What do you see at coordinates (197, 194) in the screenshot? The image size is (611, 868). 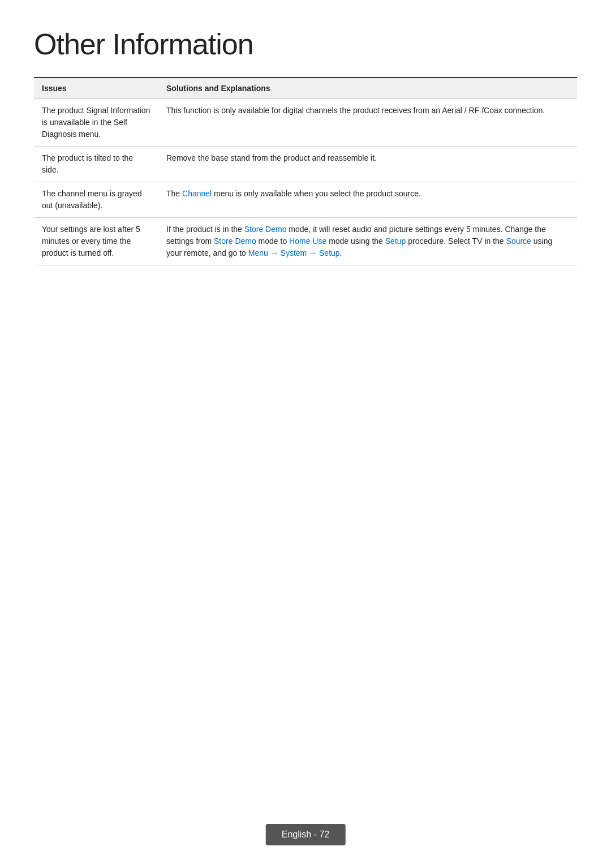 I see `link-text: Channel` at bounding box center [197, 194].